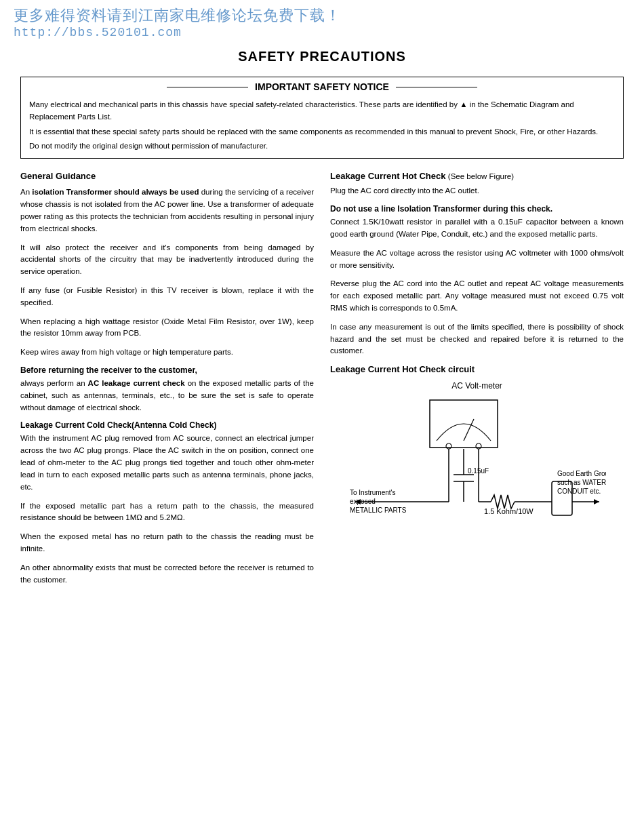  Describe the element at coordinates (582, 473) in the screenshot. I see `svg-text: Good Earth Ground` at that location.